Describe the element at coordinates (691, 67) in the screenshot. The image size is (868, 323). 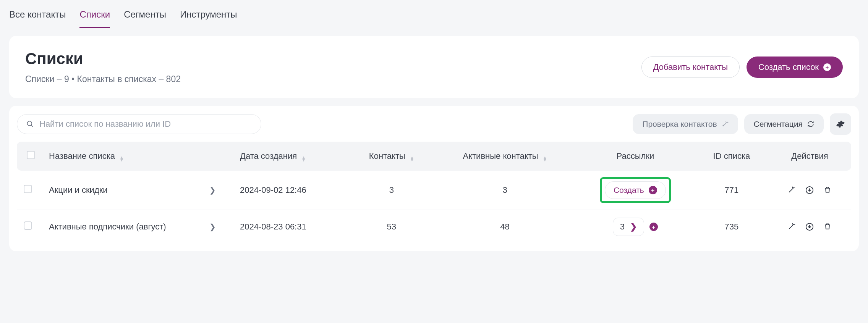
I see `add-contacts-label: Добавить контакты` at that location.